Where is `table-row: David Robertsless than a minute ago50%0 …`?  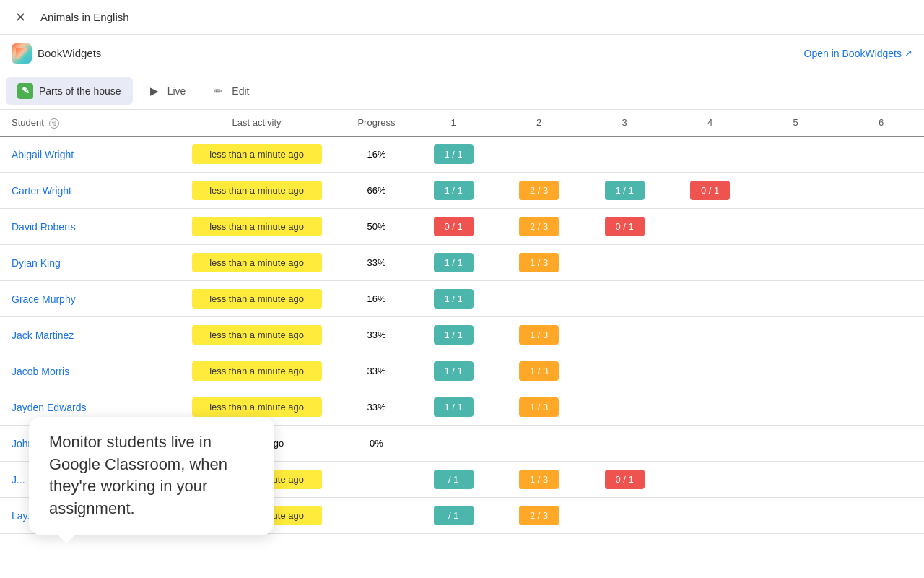
table-row: David Robertsless than a minute ago50%0 … is located at coordinates (462, 227).